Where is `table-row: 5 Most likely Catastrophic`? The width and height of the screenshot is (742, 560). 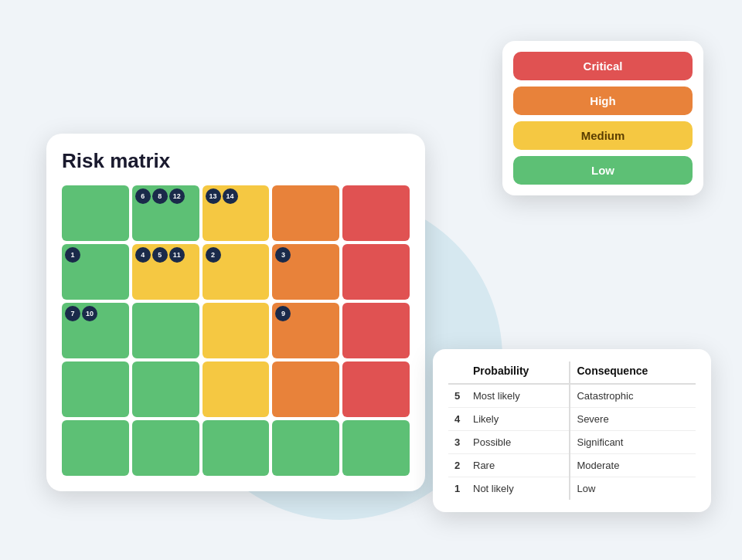 table-row: 5 Most likely Catastrophic is located at coordinates (572, 395).